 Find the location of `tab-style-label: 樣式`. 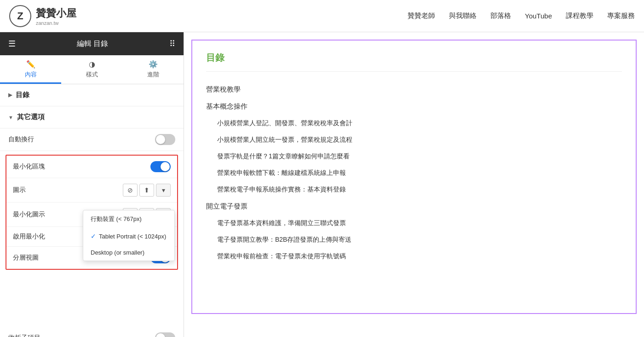

tab-style-label: 樣式 is located at coordinates (92, 75).